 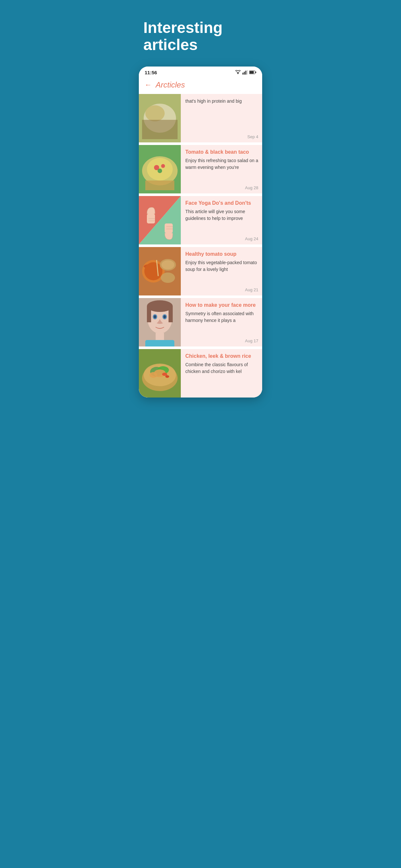 I want to click on article-content: Healthy tomato soup Enjoy this vegetable…, so click(x=222, y=271).